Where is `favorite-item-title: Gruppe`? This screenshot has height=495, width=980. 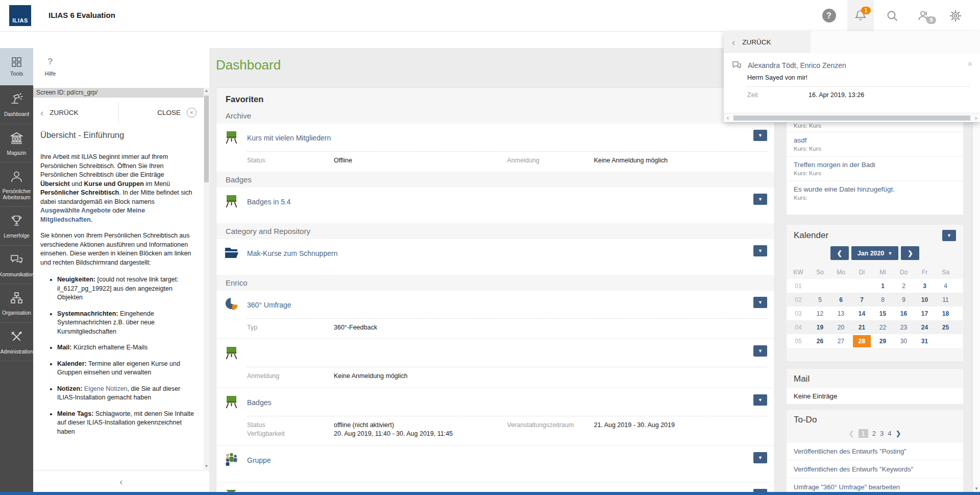
favorite-item-title: Gruppe is located at coordinates (259, 460).